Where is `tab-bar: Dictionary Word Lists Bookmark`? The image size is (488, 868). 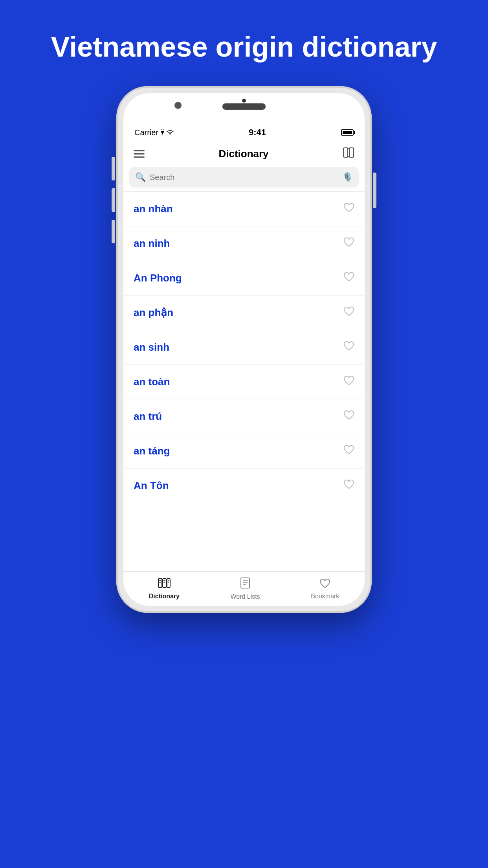 tab-bar: Dictionary Word Lists Bookmark is located at coordinates (244, 588).